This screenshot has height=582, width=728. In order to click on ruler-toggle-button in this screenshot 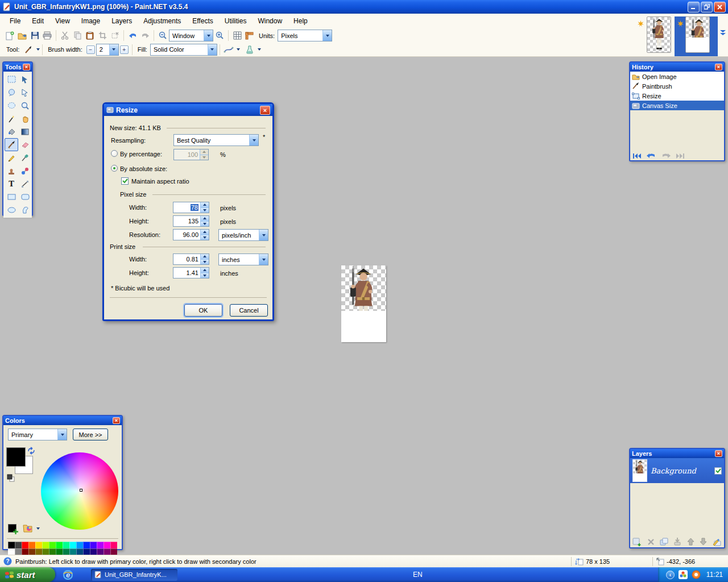, I will do `click(250, 36)`.